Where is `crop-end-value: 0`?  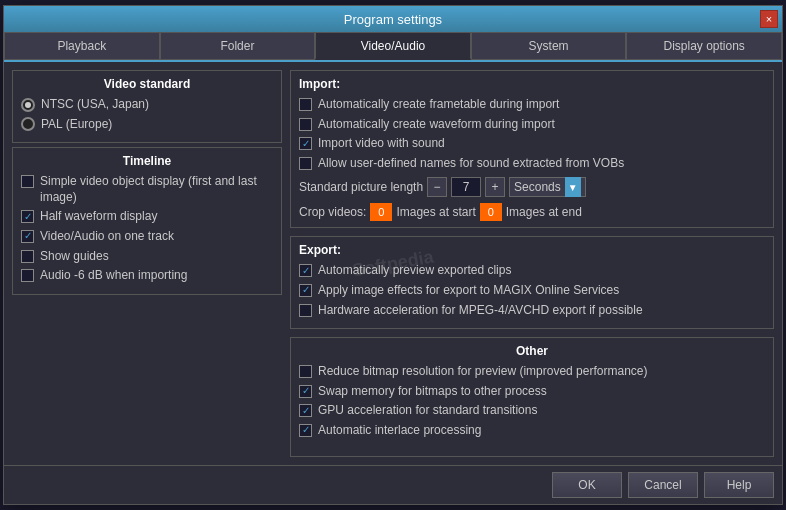 crop-end-value: 0 is located at coordinates (491, 212).